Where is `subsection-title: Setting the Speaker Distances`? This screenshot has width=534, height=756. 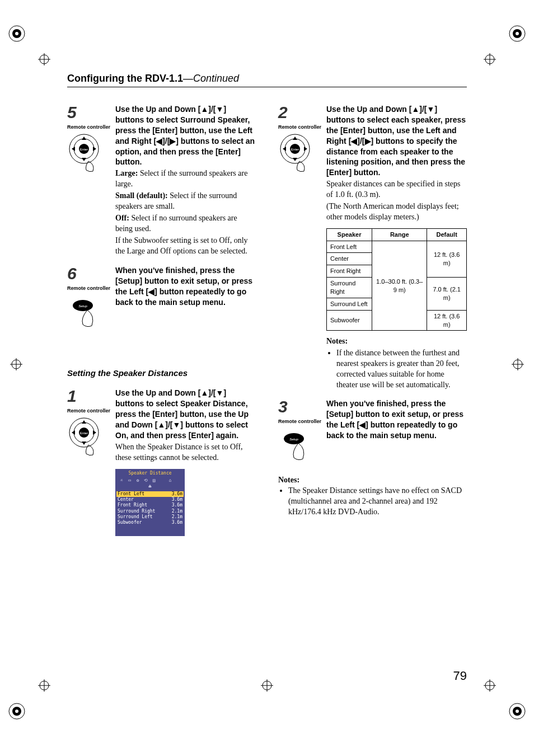 subsection-title: Setting the Speaker Distances is located at coordinates (161, 373).